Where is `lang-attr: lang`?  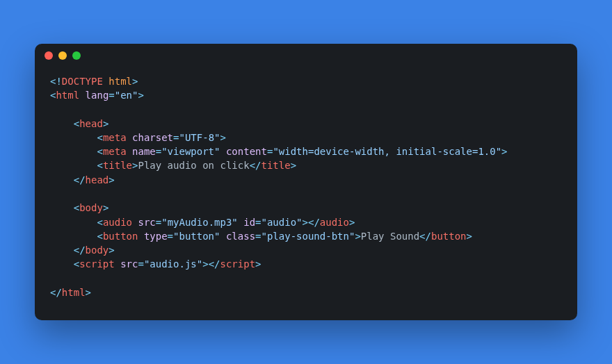 lang-attr: lang is located at coordinates (97, 95).